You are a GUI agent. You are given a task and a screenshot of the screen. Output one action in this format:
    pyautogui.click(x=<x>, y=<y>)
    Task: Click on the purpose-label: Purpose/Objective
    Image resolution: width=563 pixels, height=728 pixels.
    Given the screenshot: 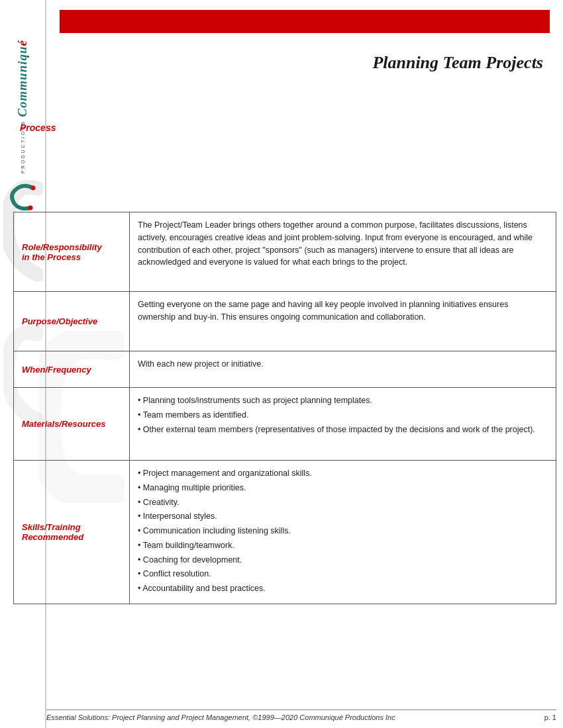 What is the action you would take?
    pyautogui.click(x=72, y=322)
    